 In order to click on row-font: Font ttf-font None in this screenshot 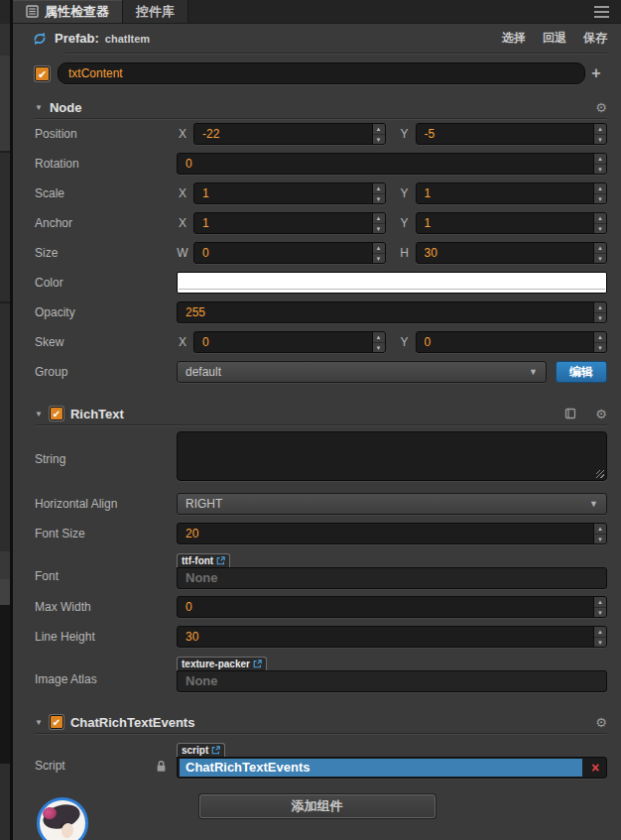, I will do `click(317, 570)`.